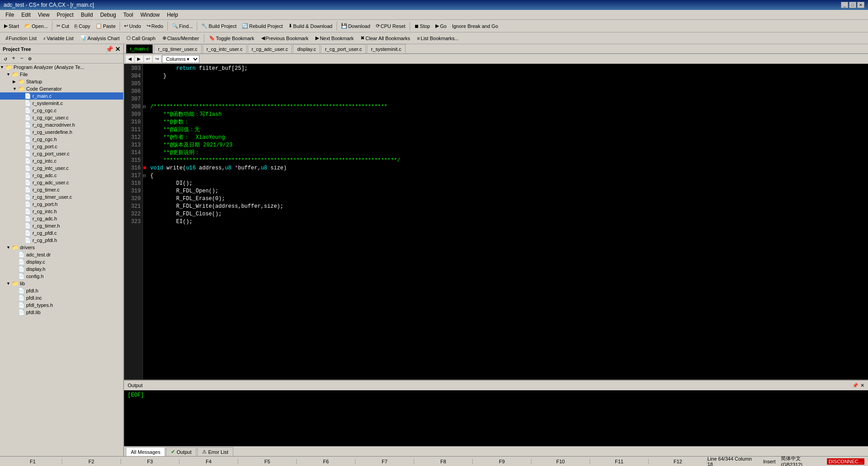 Image resolution: width=868 pixels, height=466 pixels. What do you see at coordinates (61, 283) in the screenshot?
I see `tree-item-lib: ▼📁lib` at bounding box center [61, 283].